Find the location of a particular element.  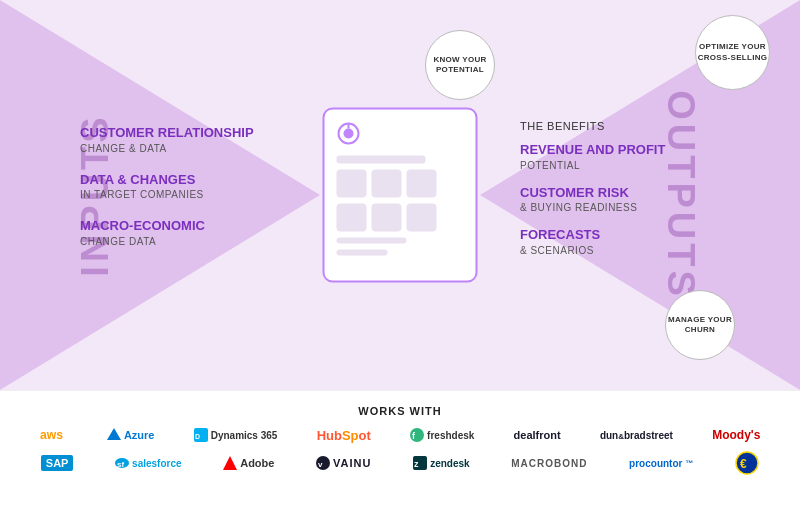

partner-zendesk: z zendesk is located at coordinates (441, 463).